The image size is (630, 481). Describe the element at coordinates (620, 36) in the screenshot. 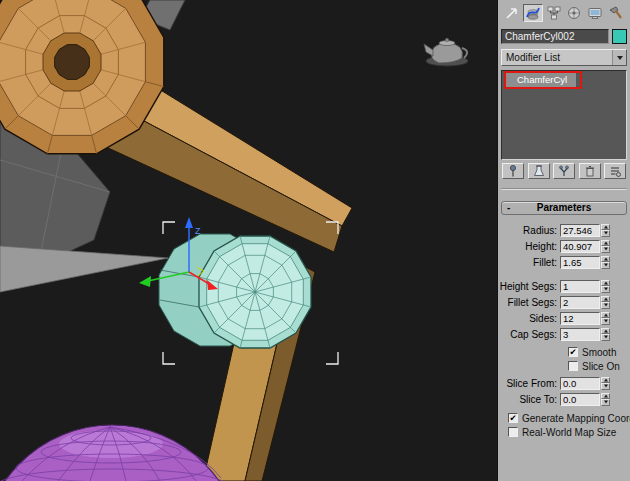

I see `object-color-swatch` at that location.